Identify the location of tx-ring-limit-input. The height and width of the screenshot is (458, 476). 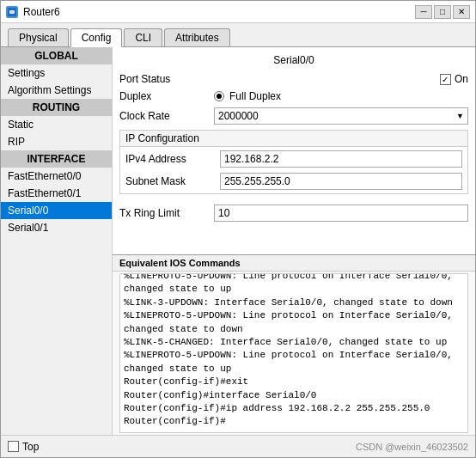
(341, 213).